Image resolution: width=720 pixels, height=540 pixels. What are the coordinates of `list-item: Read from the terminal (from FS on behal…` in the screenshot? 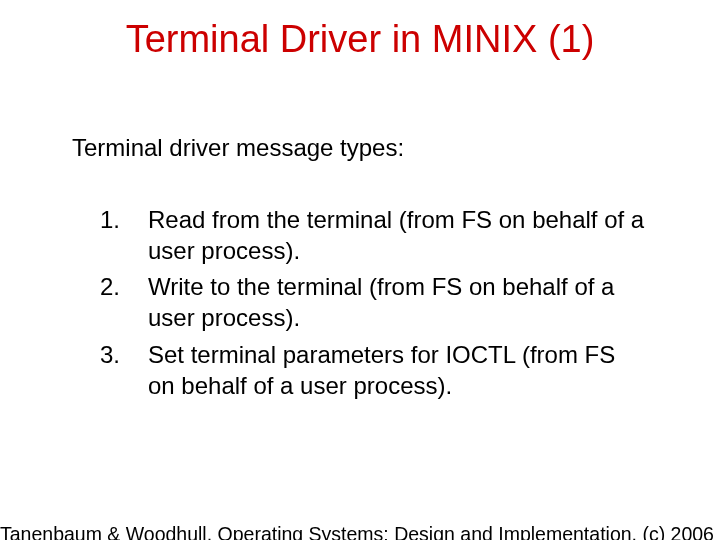 It's located at (374, 236).